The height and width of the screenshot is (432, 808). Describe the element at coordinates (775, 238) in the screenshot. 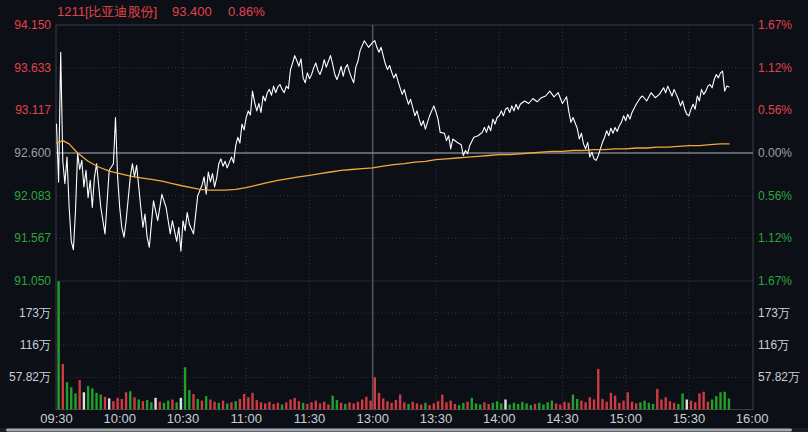

I see `percent-axis-label: 1.12%` at that location.